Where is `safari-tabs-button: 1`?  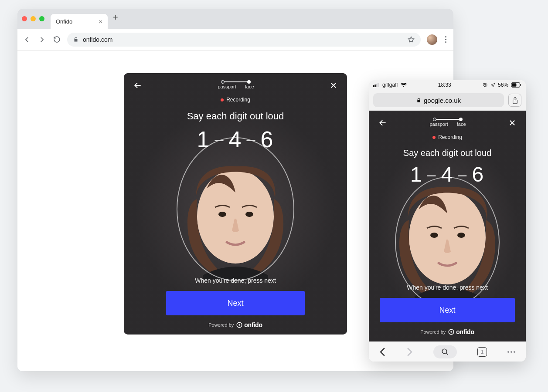 safari-tabs-button: 1 is located at coordinates (482, 352).